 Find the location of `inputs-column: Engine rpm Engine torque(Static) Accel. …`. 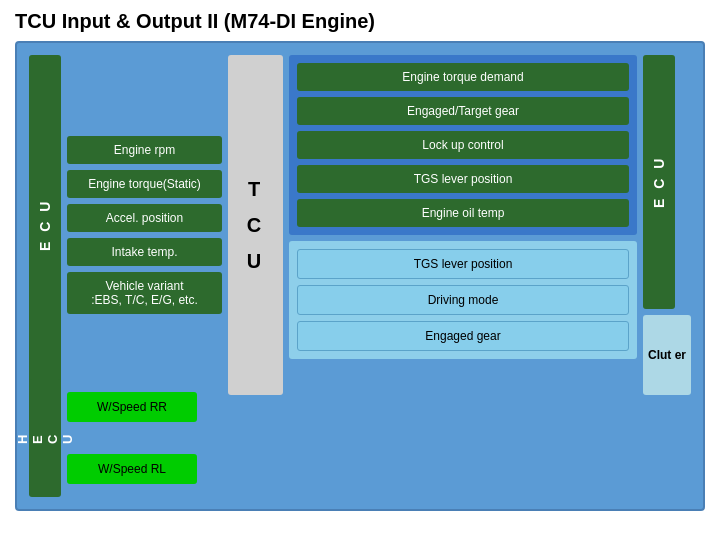

inputs-column: Engine rpm Engine torque(Static) Accel. … is located at coordinates (144, 225).